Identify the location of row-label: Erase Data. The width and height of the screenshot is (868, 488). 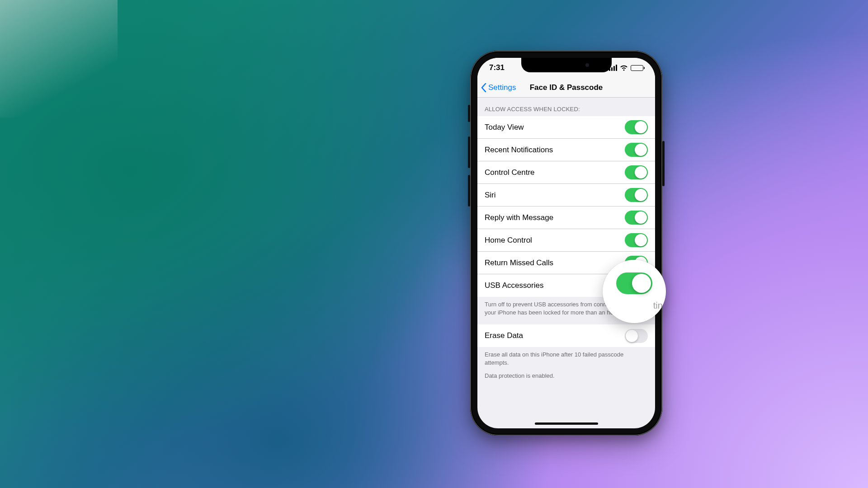
(555, 336).